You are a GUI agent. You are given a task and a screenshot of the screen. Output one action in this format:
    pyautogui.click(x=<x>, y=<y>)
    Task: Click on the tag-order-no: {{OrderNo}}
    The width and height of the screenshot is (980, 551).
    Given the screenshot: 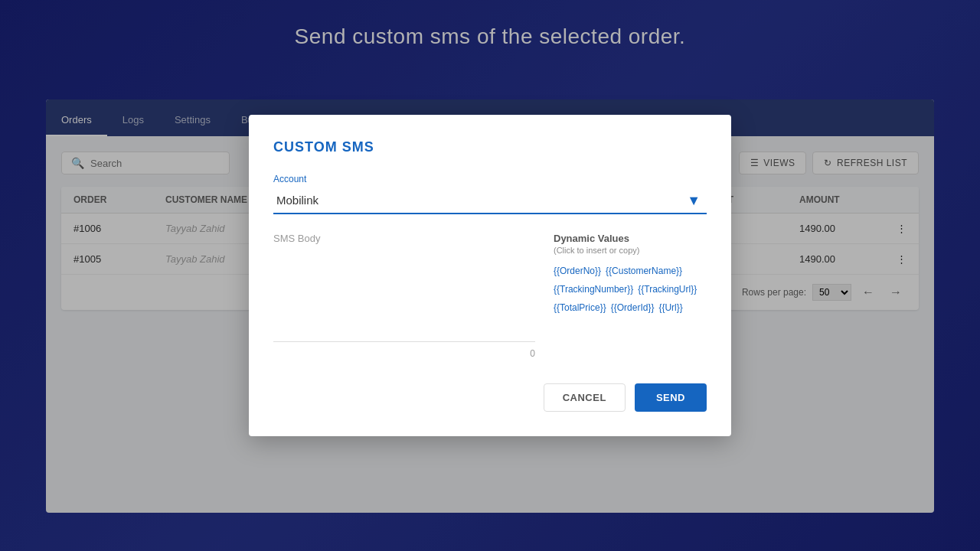 What is the action you would take?
    pyautogui.click(x=577, y=271)
    